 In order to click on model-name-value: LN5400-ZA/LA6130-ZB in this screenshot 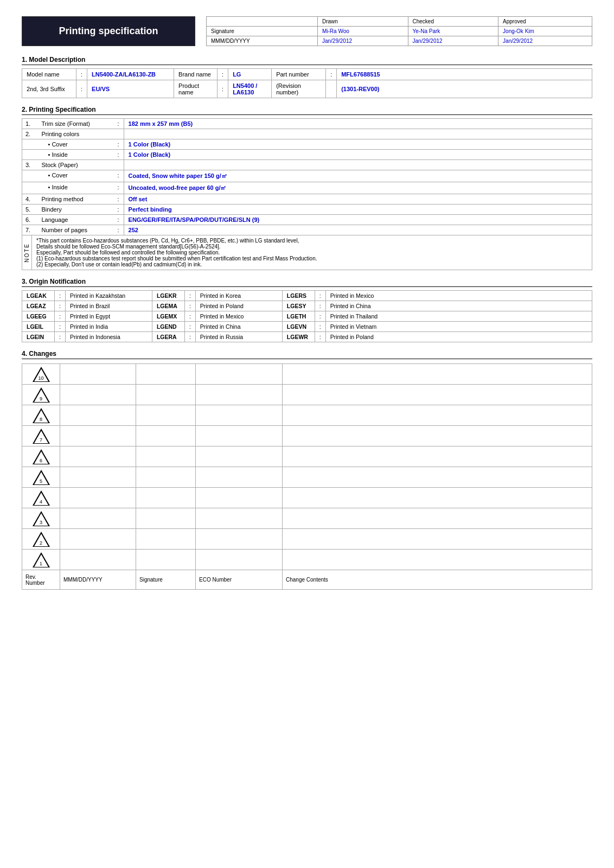, I will do `click(131, 75)`.